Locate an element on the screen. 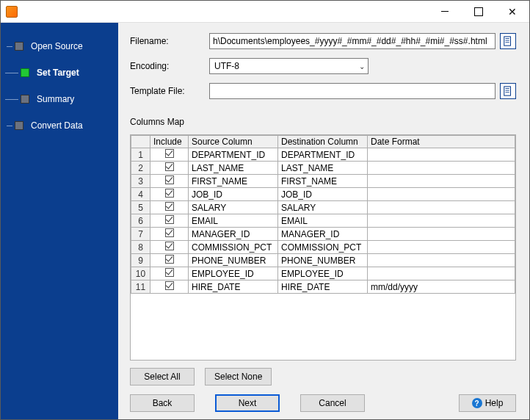 The width and height of the screenshot is (530, 420). table-row: 9PHONE_NUMBERPHONE_NUMBER is located at coordinates (323, 261).